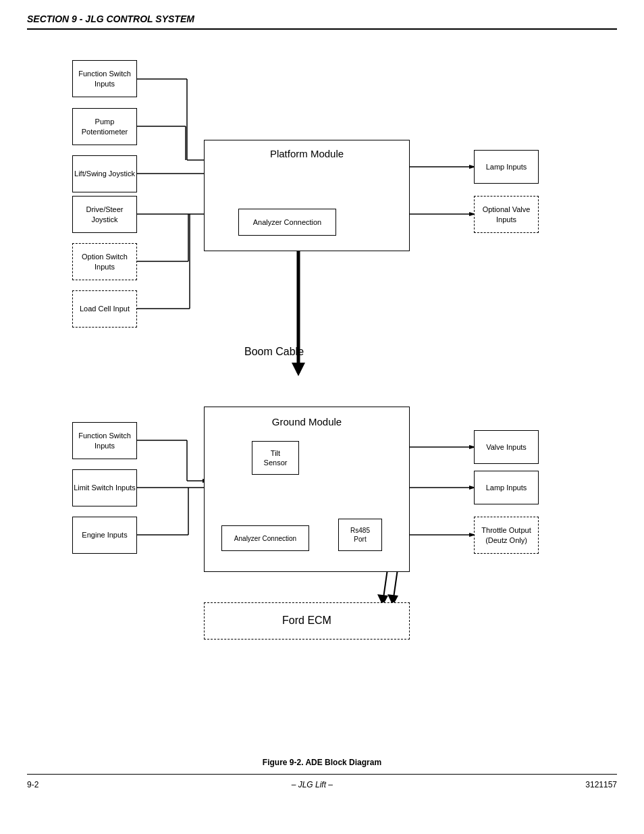  Describe the element at coordinates (288, 222) in the screenshot. I see `analyzer-connection-top: Analyzer Connection` at that location.